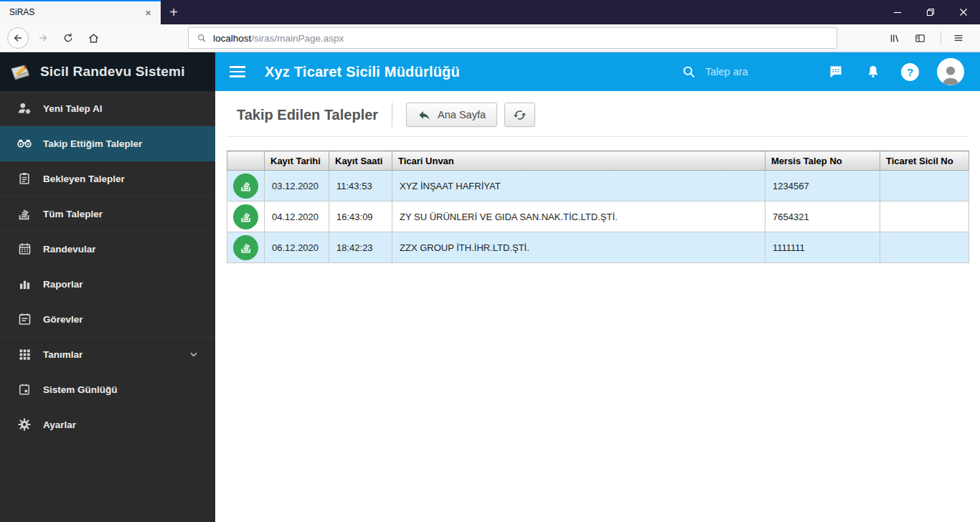 The width and height of the screenshot is (980, 522). What do you see at coordinates (237, 72) in the screenshot?
I see `menu-toggle-icon` at bounding box center [237, 72].